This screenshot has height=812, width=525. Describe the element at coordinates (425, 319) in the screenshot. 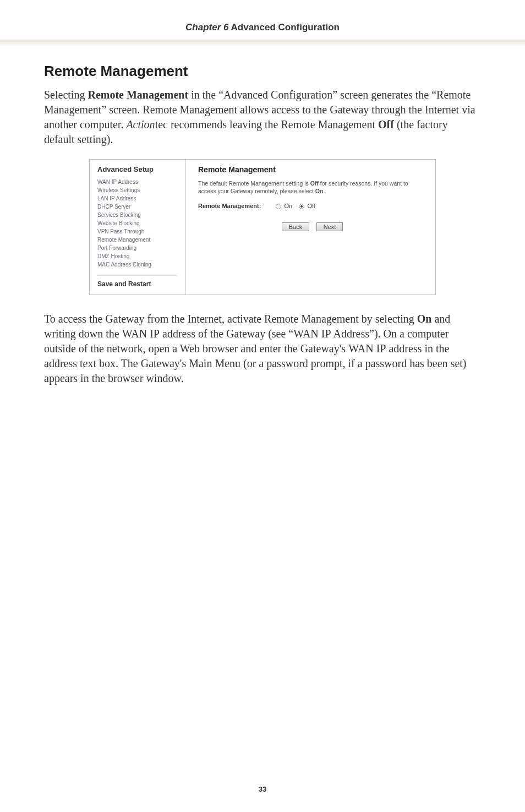

I see `p2-b1: On` at that location.